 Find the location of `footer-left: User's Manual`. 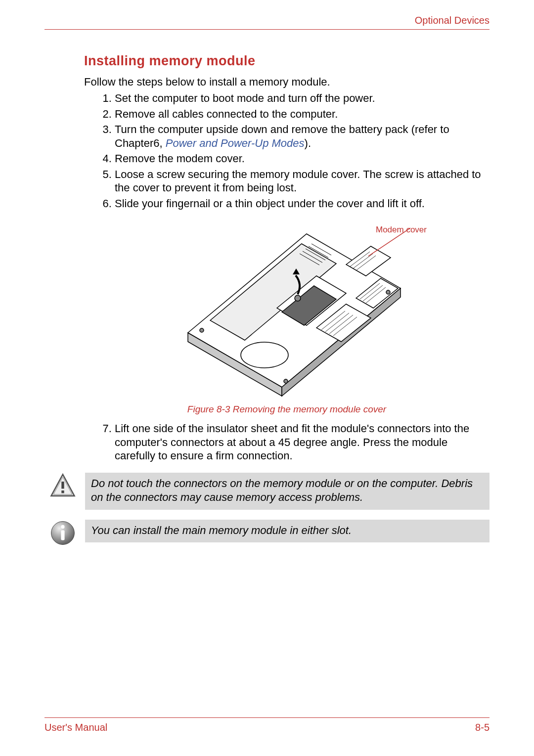

footer-left: User's Manual is located at coordinates (76, 728).